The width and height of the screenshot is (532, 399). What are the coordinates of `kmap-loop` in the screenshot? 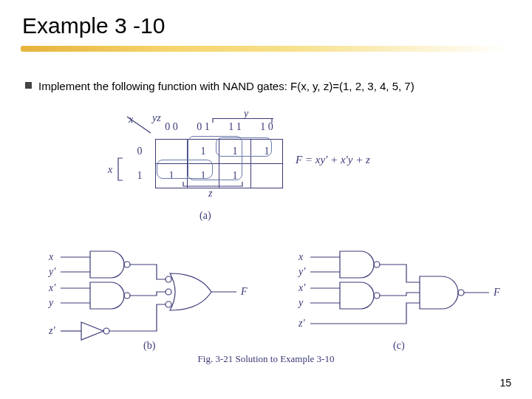 It's located at (215, 158).